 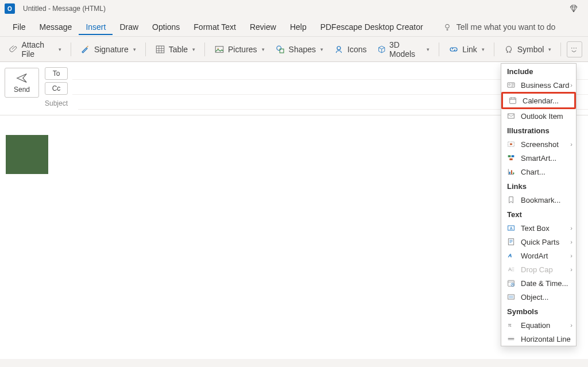 I want to click on menu-object: Object..., so click(x=539, y=297).